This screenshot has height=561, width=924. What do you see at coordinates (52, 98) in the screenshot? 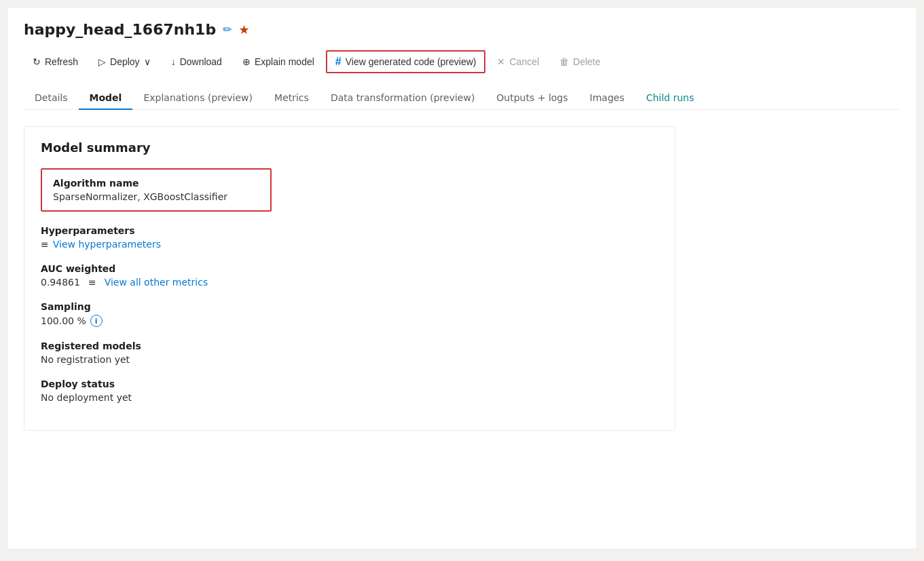
I see `tab-details: Details` at bounding box center [52, 98].